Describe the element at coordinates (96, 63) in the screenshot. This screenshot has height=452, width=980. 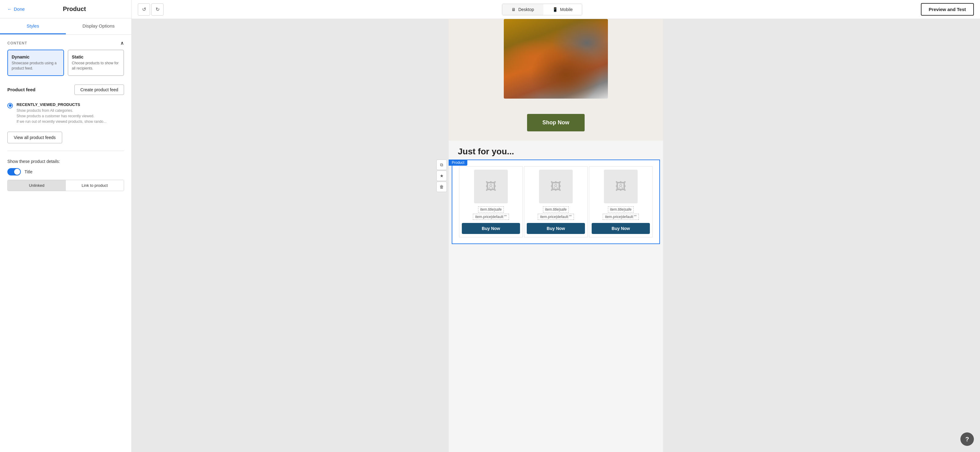
I see `content-option-static: Static Choose products to show for all r…` at that location.